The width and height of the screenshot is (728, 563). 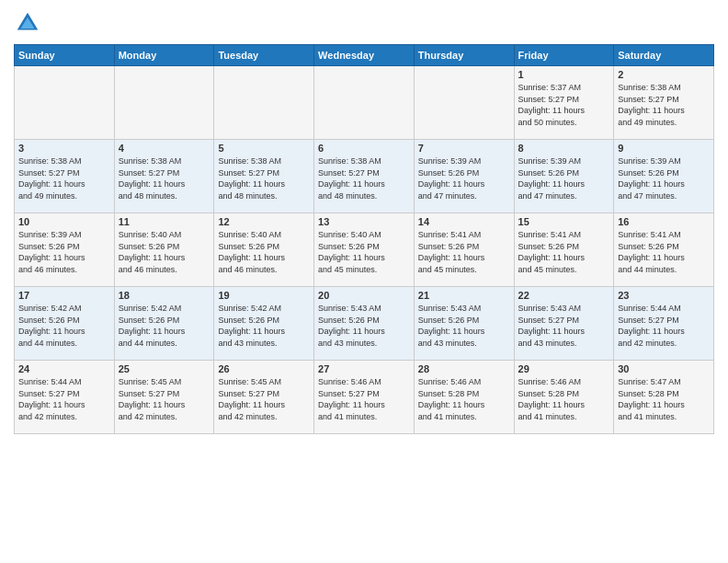 What do you see at coordinates (664, 369) in the screenshot?
I see `day-number: 30` at bounding box center [664, 369].